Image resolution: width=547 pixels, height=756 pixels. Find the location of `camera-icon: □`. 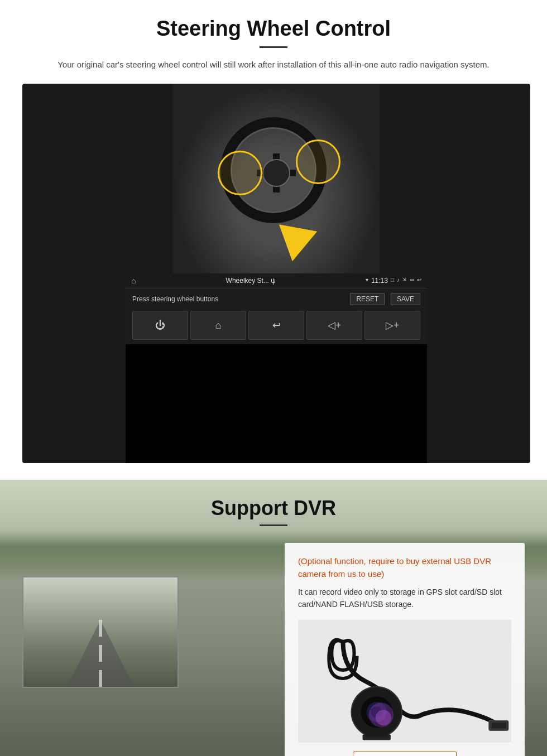

camera-icon: □ is located at coordinates (392, 281).